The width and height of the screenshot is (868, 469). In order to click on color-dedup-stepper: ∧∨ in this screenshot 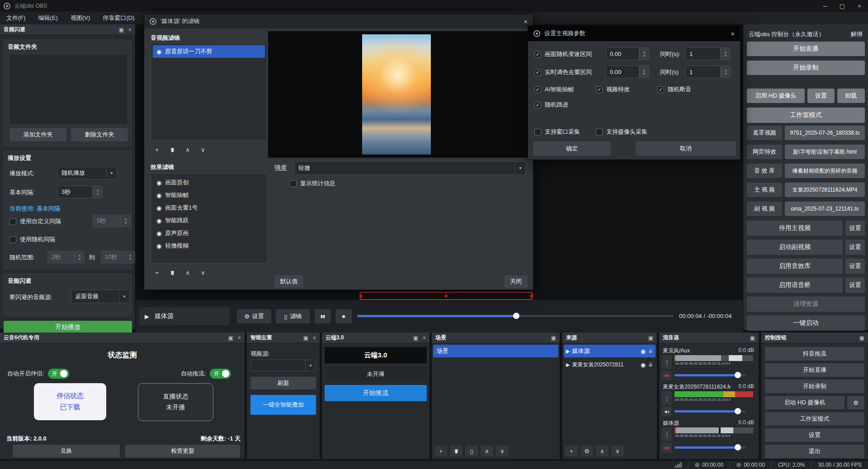, I will do `click(644, 72)`.